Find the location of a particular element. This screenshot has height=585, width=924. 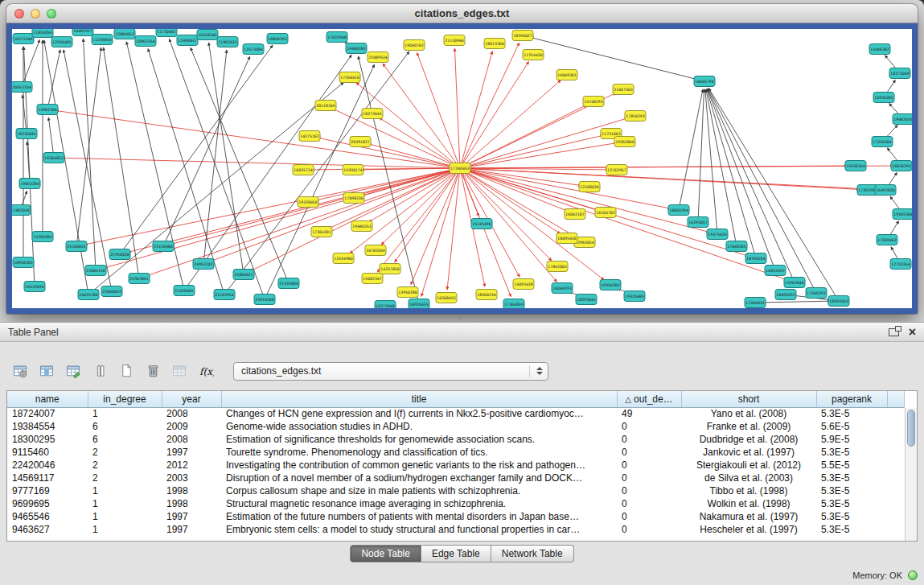

table-cell: Structural magnetic resonance image aver… is located at coordinates (419, 504).